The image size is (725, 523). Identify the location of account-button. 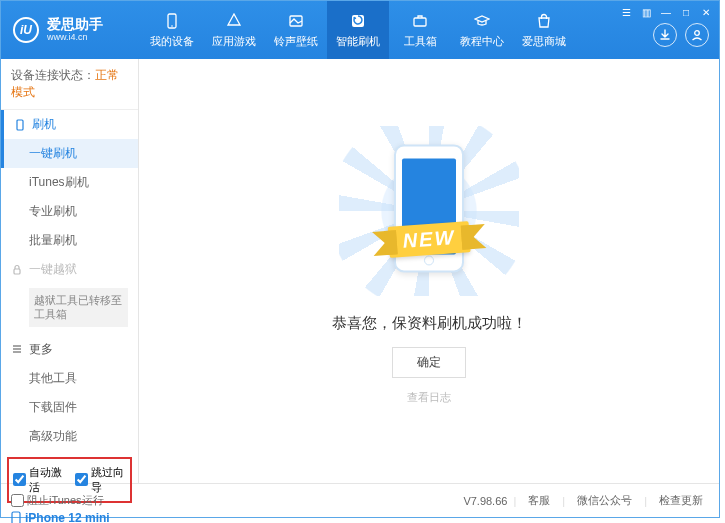
(697, 35).